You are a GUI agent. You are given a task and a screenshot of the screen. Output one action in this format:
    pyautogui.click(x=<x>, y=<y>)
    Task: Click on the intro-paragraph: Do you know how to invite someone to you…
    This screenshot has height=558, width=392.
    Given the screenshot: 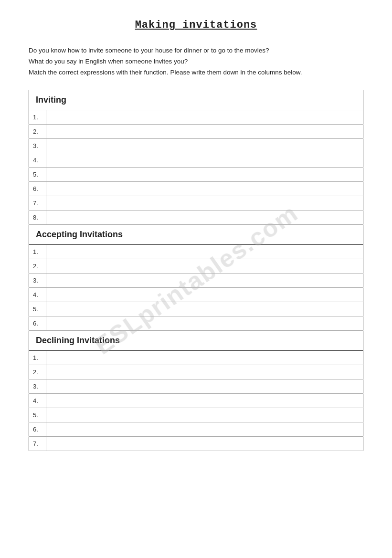 What is the action you would take?
    pyautogui.click(x=196, y=62)
    